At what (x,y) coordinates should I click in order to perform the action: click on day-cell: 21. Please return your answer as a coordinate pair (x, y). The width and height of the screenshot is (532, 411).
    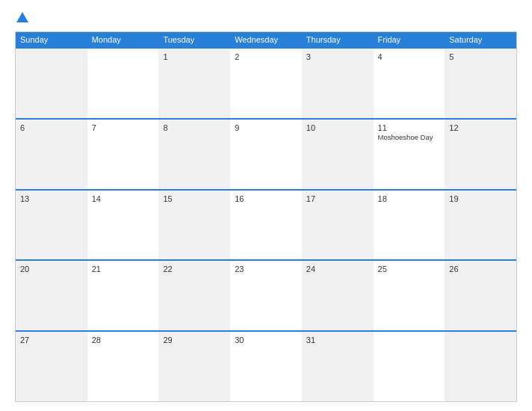
    Looking at the image, I should click on (123, 296).